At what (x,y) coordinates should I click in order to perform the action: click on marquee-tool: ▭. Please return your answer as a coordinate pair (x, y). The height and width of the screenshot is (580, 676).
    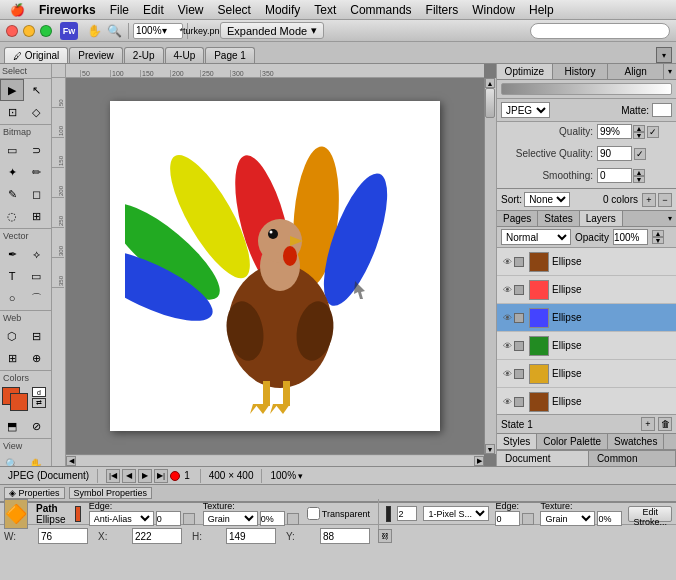
    Looking at the image, I should click on (12, 150).